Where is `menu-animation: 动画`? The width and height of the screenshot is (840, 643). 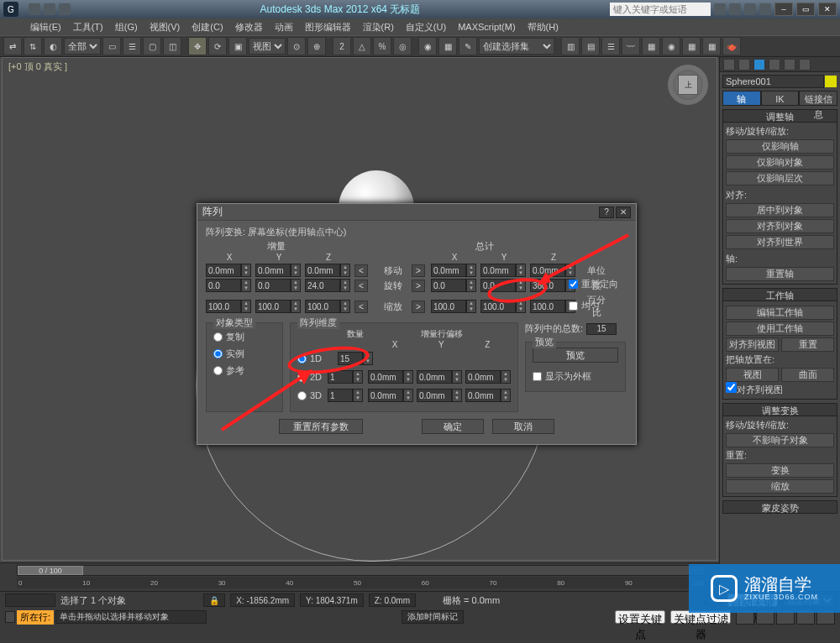 menu-animation: 动画 is located at coordinates (284, 27).